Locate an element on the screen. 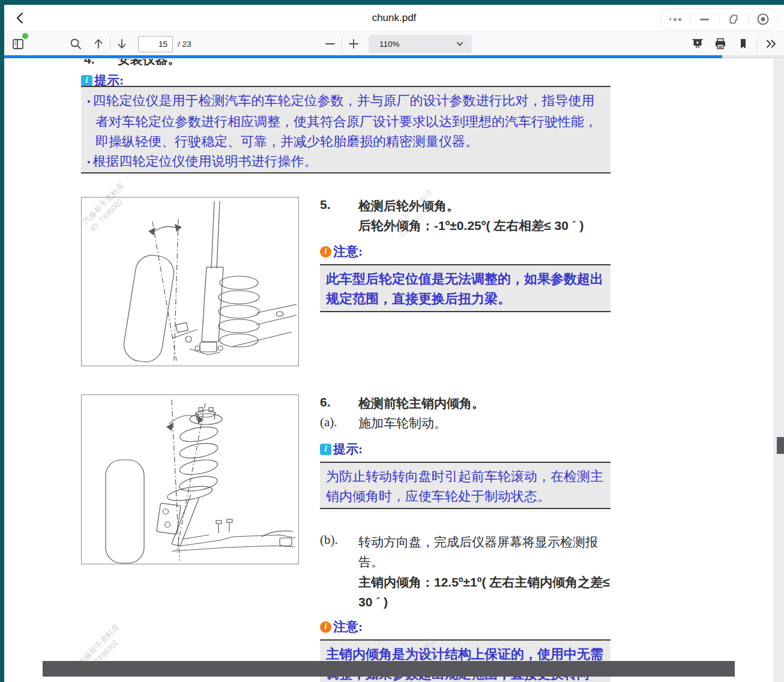  step5-spec: 后轮外倾角：-1º±0.25º( 左右相差≤ 30 ´ ) is located at coordinates (471, 226).